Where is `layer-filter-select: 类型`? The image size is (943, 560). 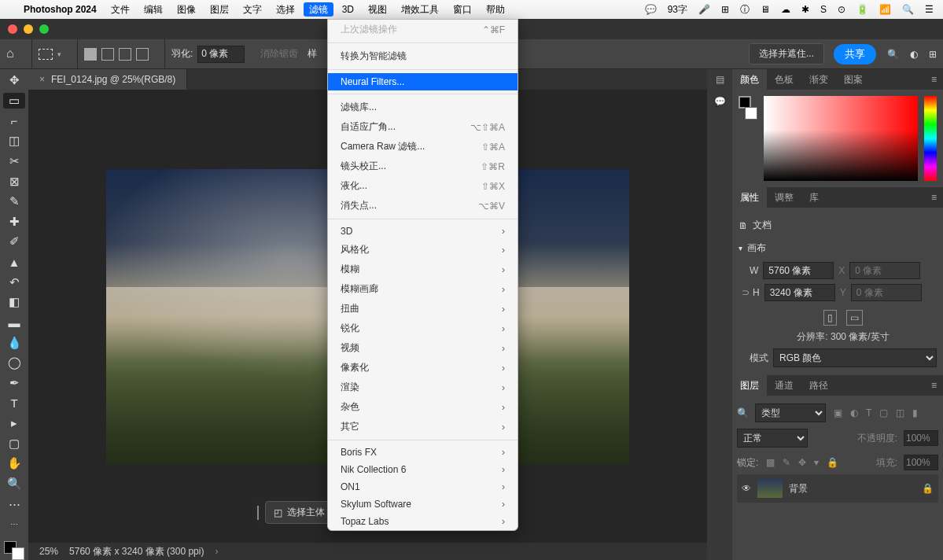
layer-filter-select: 类型 is located at coordinates (790, 413).